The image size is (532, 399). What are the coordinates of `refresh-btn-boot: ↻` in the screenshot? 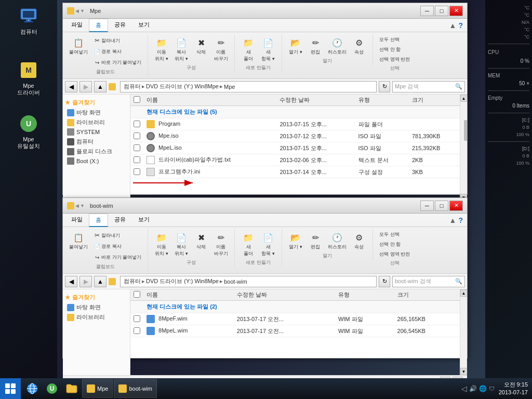 It's located at (384, 282).